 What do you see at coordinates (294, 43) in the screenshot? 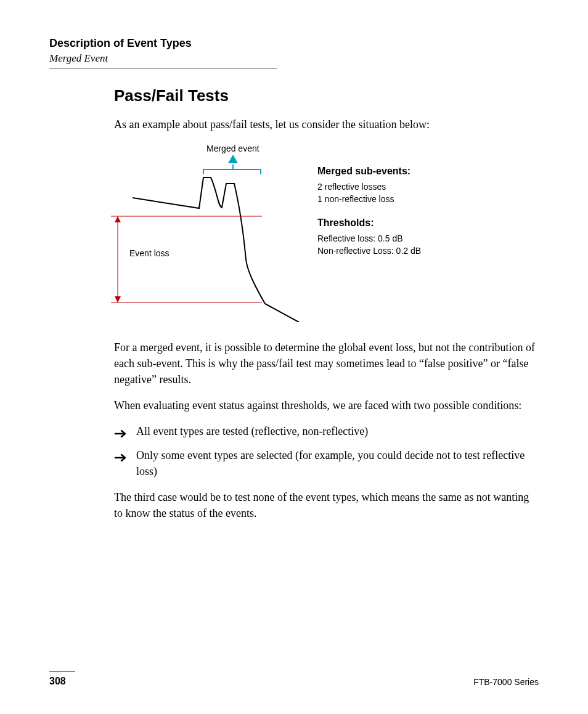
I see `section-title: Description of Event Types` at bounding box center [294, 43].